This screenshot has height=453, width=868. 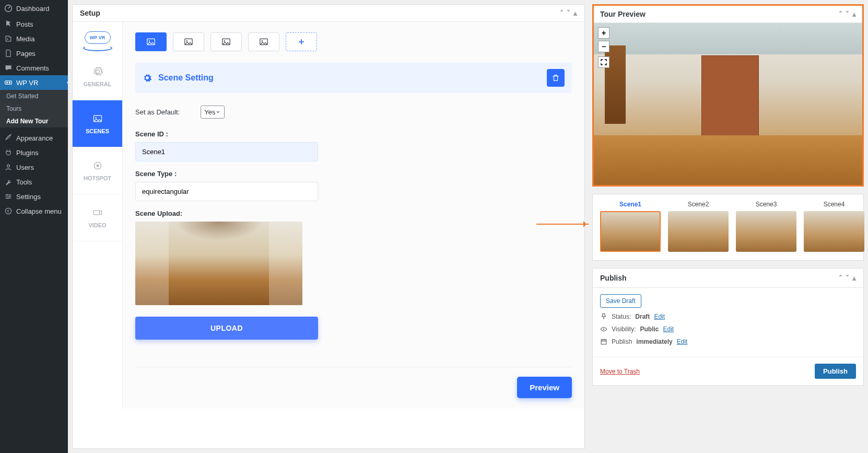 What do you see at coordinates (8, 53) in the screenshot?
I see `page-icon` at bounding box center [8, 53].